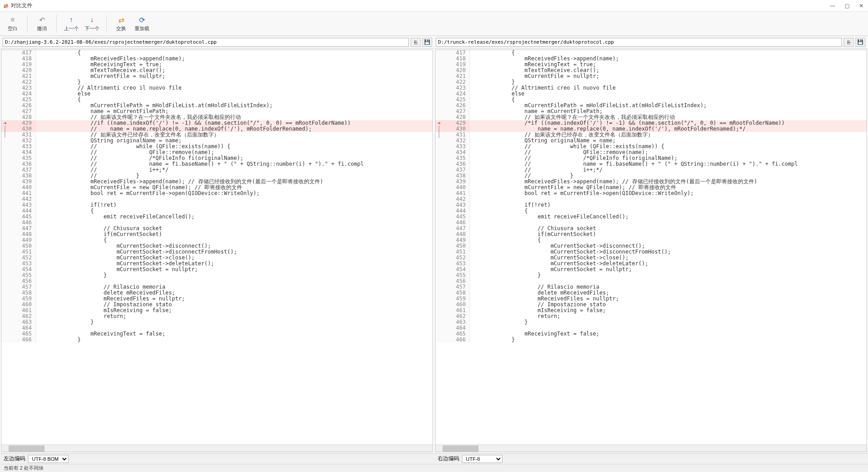 This screenshot has width=868, height=472. Describe the element at coordinates (48, 459) in the screenshot. I see `left-encoding-select: UTF-8 BOM` at that location.